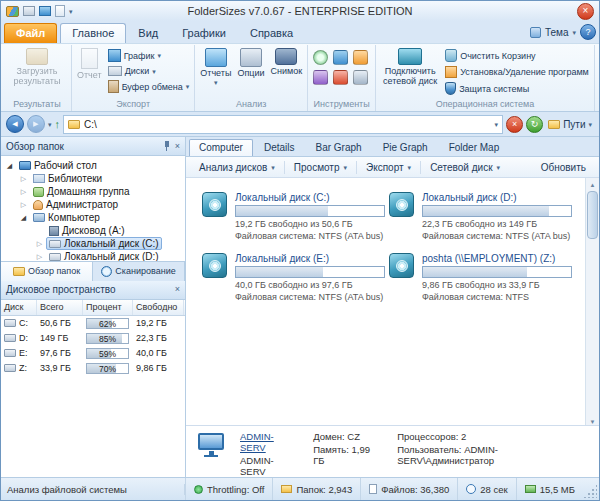 This screenshot has height=501, width=600. What do you see at coordinates (149, 56) in the screenshot?
I see `export-chart-button: График` at bounding box center [149, 56].